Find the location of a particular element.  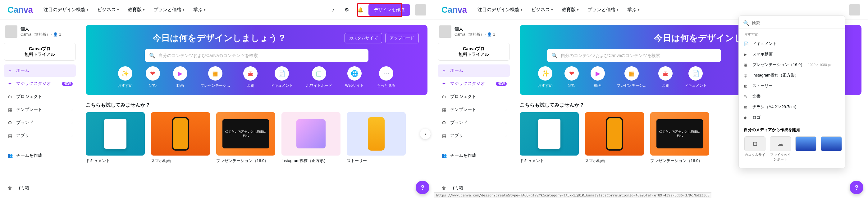

tile-import: ☁ is located at coordinates (780, 144).